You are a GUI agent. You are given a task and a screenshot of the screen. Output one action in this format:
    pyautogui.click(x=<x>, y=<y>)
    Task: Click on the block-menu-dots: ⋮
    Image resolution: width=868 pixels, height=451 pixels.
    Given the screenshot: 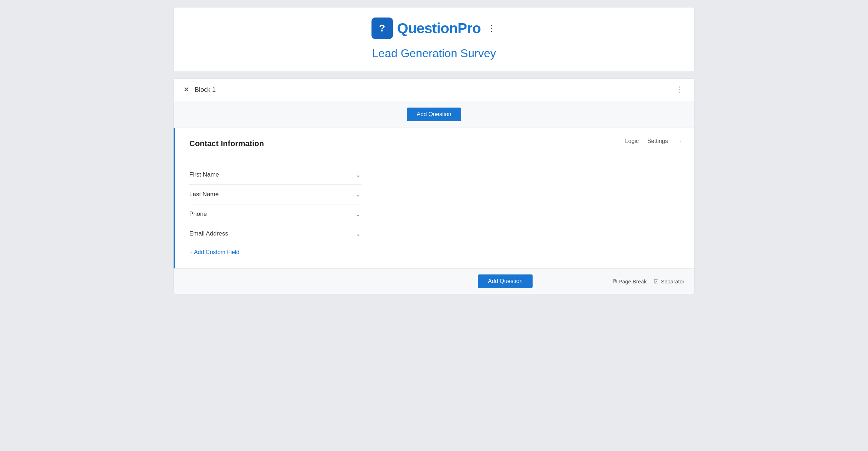 What is the action you would take?
    pyautogui.click(x=680, y=90)
    